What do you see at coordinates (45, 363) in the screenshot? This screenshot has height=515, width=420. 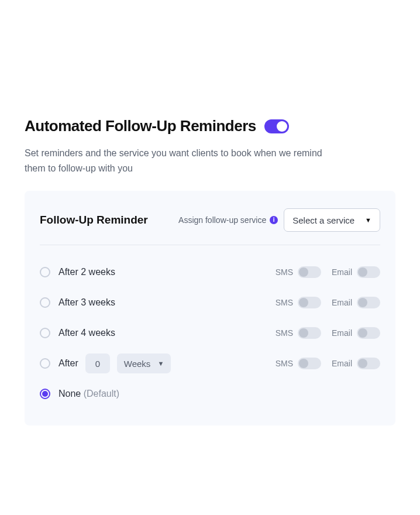 I see `radio-custom` at bounding box center [45, 363].